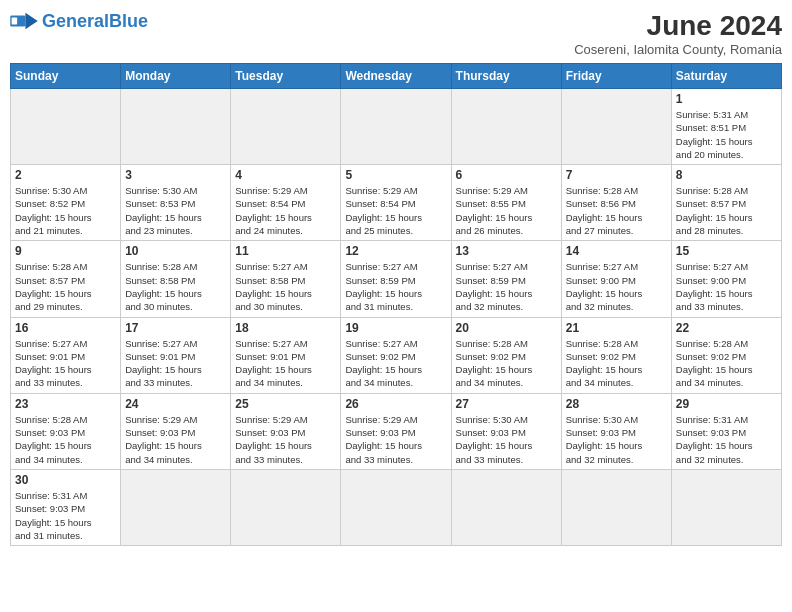 The image size is (792, 612). I want to click on day-number: 30, so click(66, 480).